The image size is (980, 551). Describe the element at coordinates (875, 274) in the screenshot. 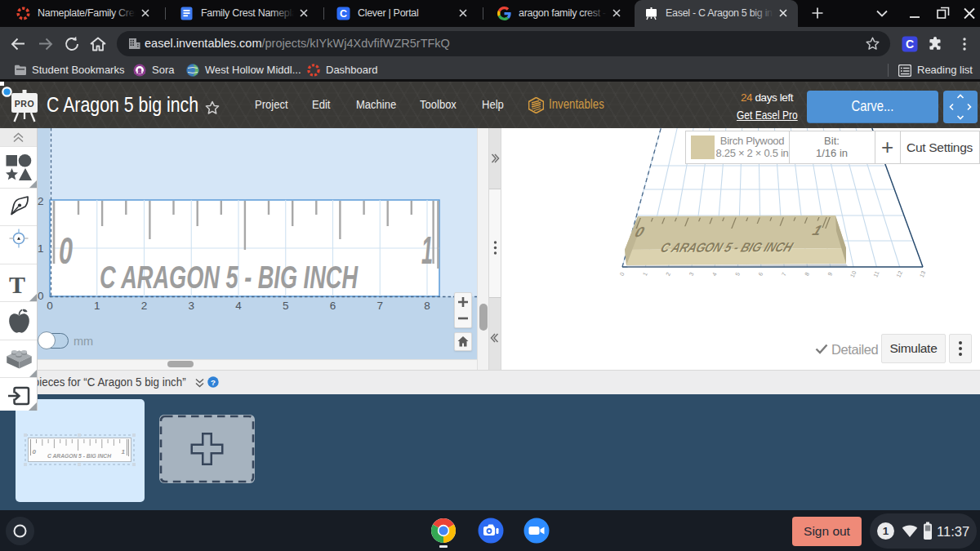

I see `svg-text: 11` at that location.